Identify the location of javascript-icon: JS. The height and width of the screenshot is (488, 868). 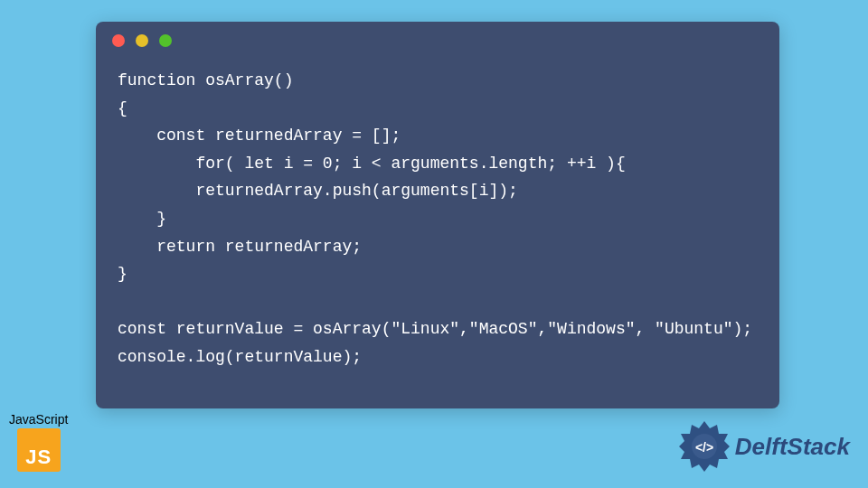
(39, 450).